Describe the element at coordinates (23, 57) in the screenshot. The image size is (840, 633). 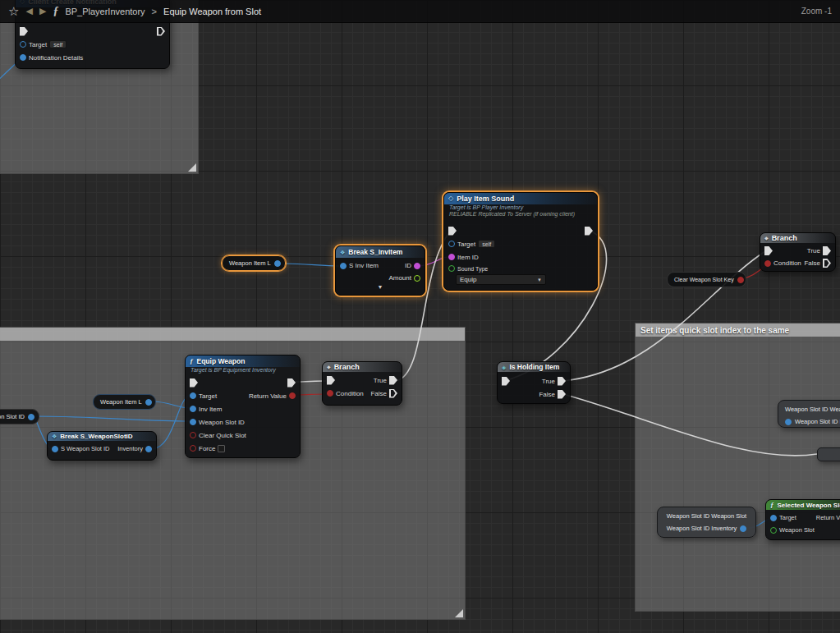
I see `notification-details-pin` at that location.